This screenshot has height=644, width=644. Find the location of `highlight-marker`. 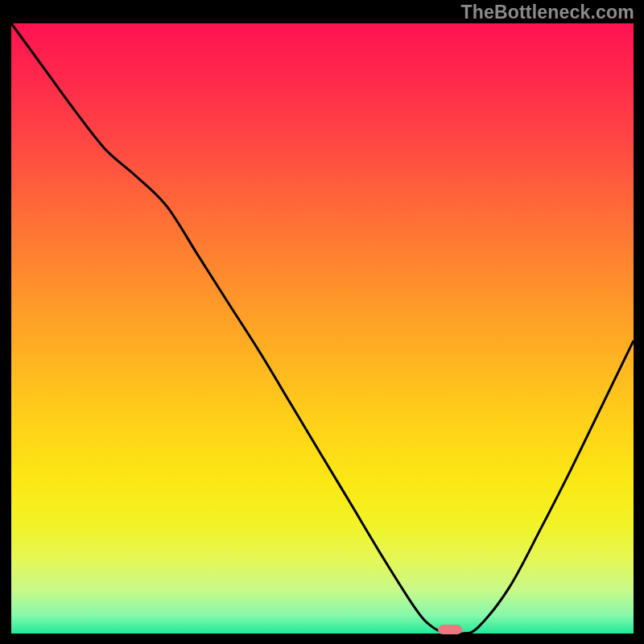

highlight-marker is located at coordinates (450, 630).